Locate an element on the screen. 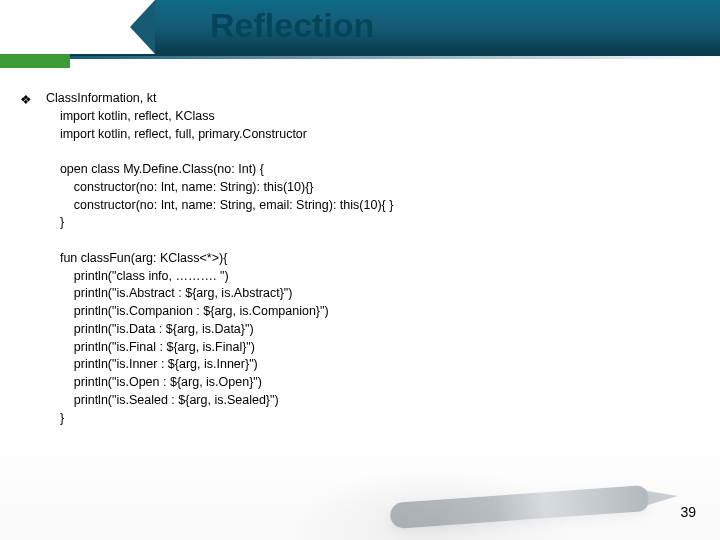 The width and height of the screenshot is (720, 540). file-label: ClassInformation, kt is located at coordinates (101, 98).